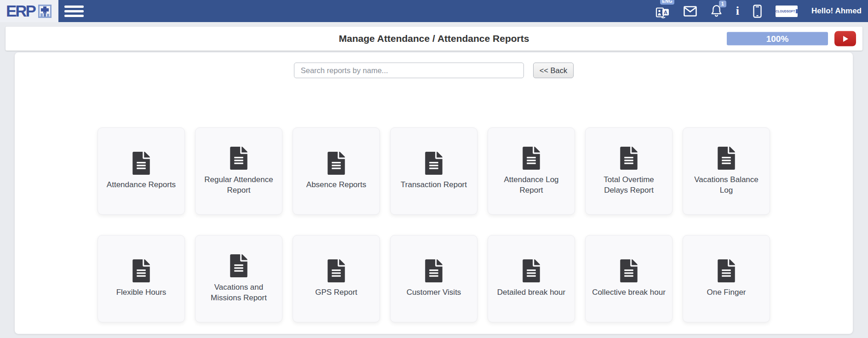  What do you see at coordinates (434, 11) in the screenshot?
I see `app-header: ERP ENG` at bounding box center [434, 11].